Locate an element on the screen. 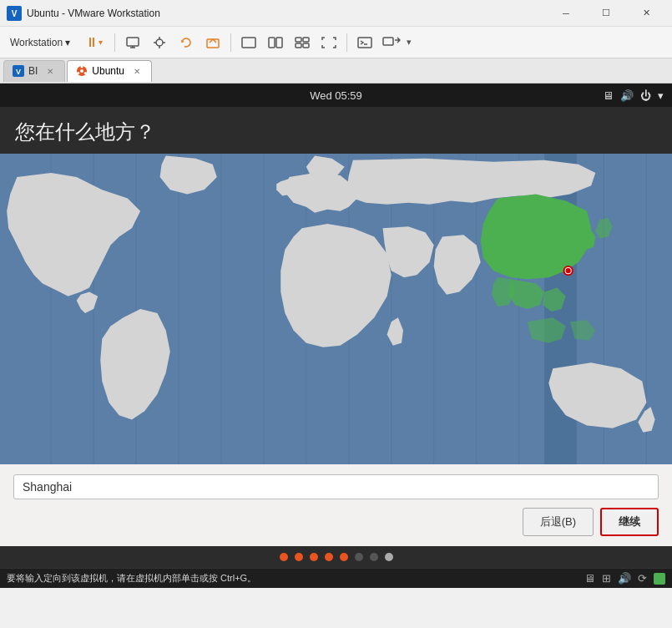 Image resolution: width=672 pixels, height=628 pixels. workstation-menu: Workstation ▾ is located at coordinates (40, 43).